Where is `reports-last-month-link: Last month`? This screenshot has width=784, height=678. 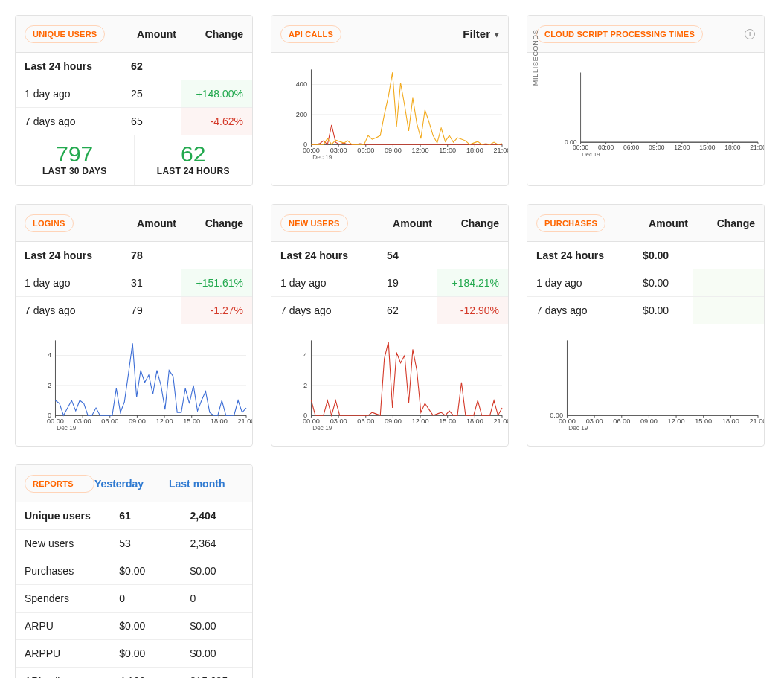 reports-last-month-link: Last month is located at coordinates (206, 484).